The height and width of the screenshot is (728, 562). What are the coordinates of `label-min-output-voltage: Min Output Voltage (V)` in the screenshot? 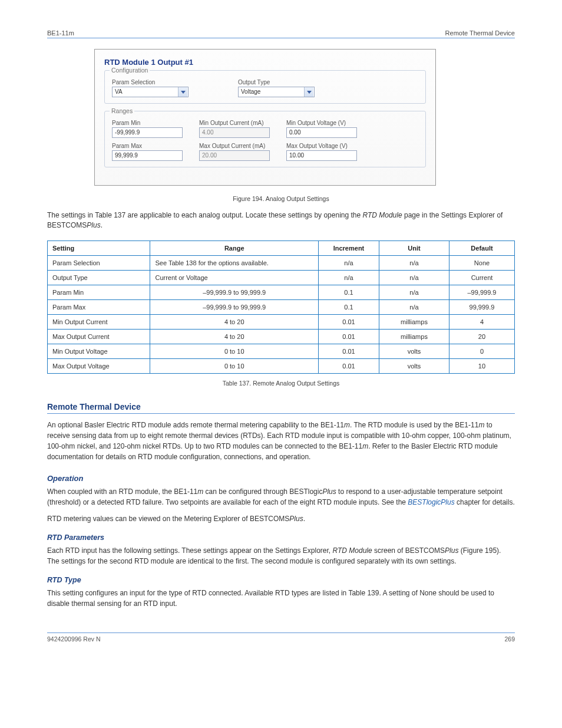 It's located at (322, 123).